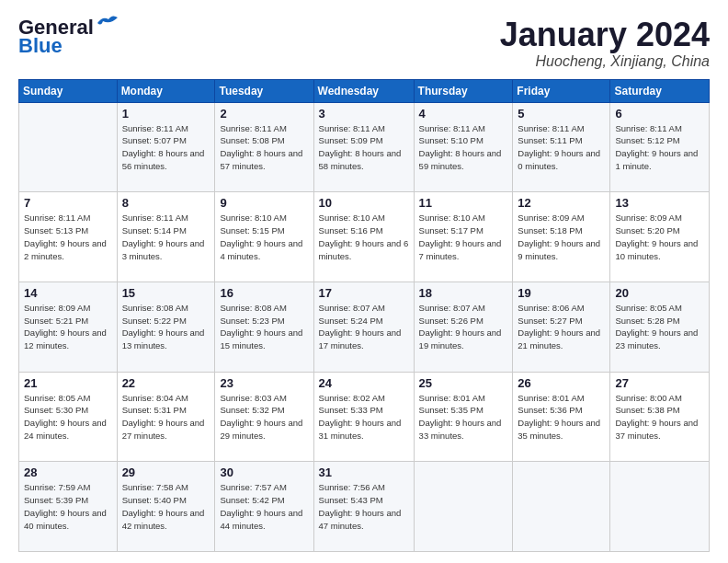 This screenshot has width=728, height=563. Describe the element at coordinates (660, 202) in the screenshot. I see `day-number: 13` at that location.